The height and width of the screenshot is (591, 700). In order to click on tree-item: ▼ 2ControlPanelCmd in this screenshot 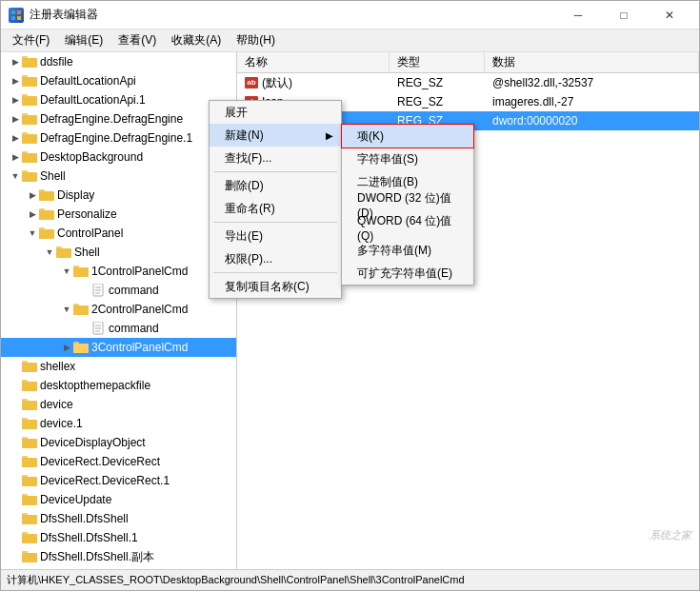, I will do `click(118, 309)`.